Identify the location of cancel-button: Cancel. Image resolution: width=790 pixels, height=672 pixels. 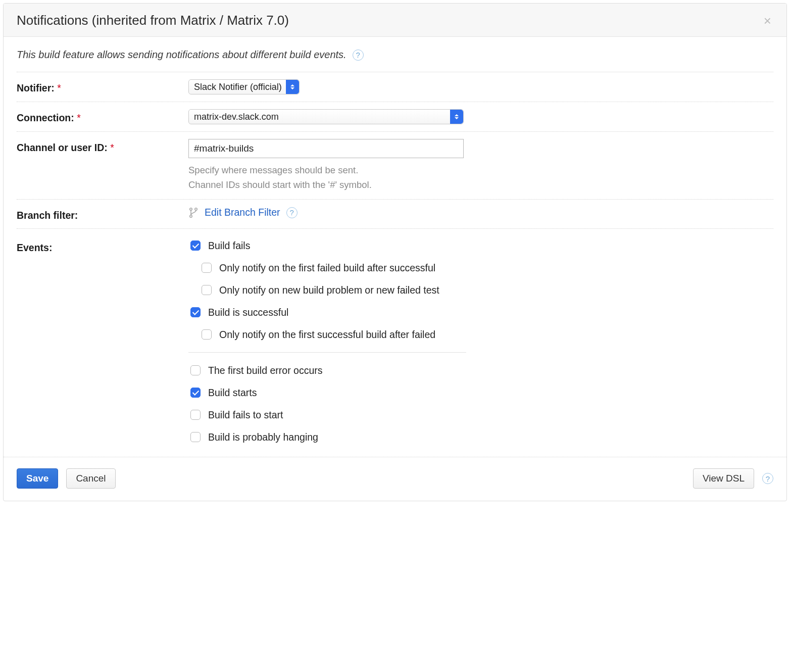
(91, 478).